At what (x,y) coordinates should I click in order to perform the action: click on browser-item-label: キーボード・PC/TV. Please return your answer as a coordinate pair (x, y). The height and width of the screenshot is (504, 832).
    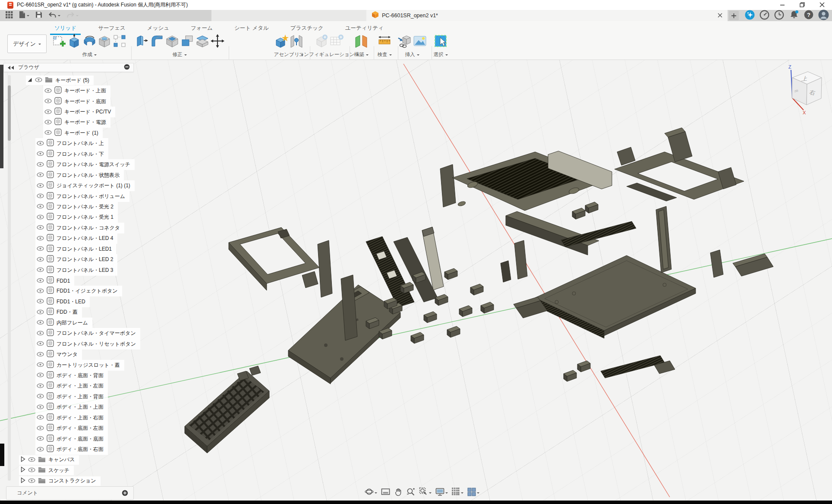
    Looking at the image, I should click on (88, 112).